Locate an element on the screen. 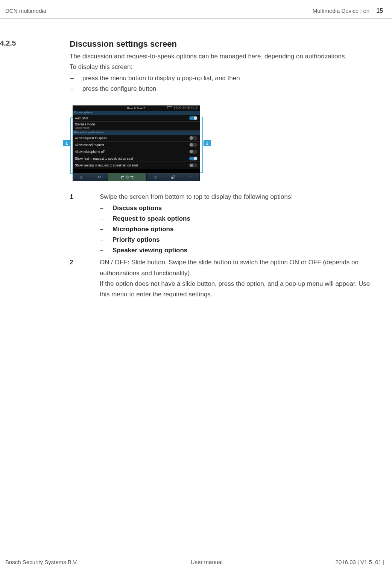 This screenshot has height=575, width=392. option-allow-cancel: Allow cancel request is located at coordinates (136, 145).